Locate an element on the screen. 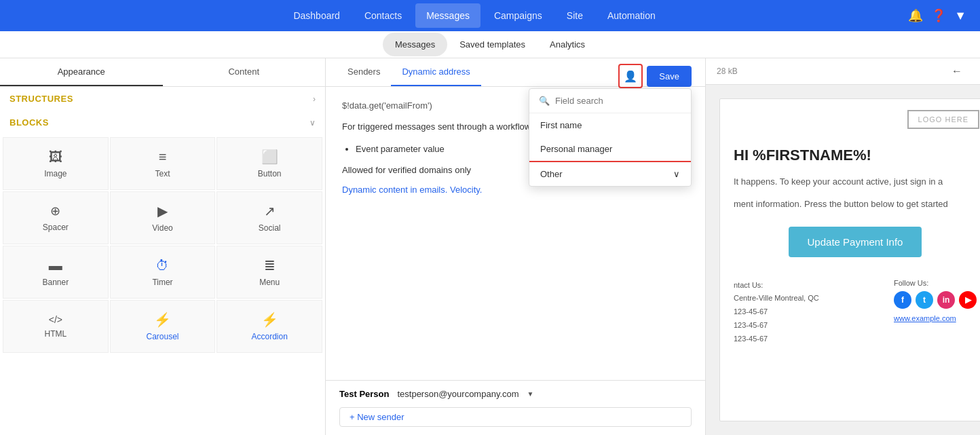  block-menu-label: Menu is located at coordinates (269, 282).